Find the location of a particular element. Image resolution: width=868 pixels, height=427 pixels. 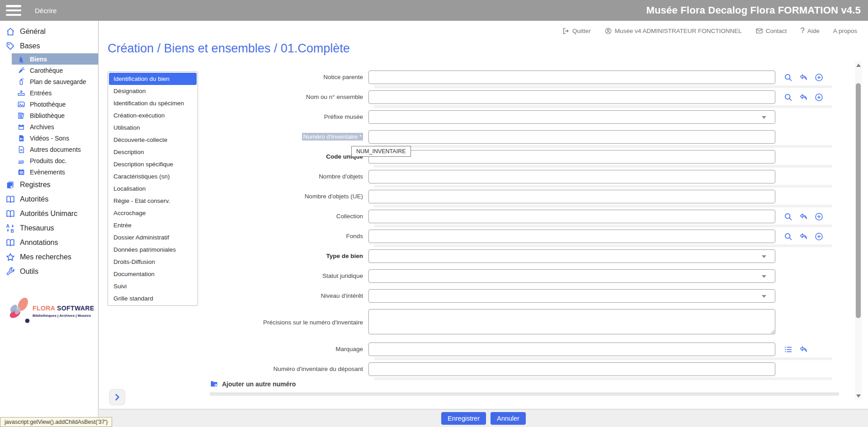

sort-az-icon: AB is located at coordinates (10, 228).